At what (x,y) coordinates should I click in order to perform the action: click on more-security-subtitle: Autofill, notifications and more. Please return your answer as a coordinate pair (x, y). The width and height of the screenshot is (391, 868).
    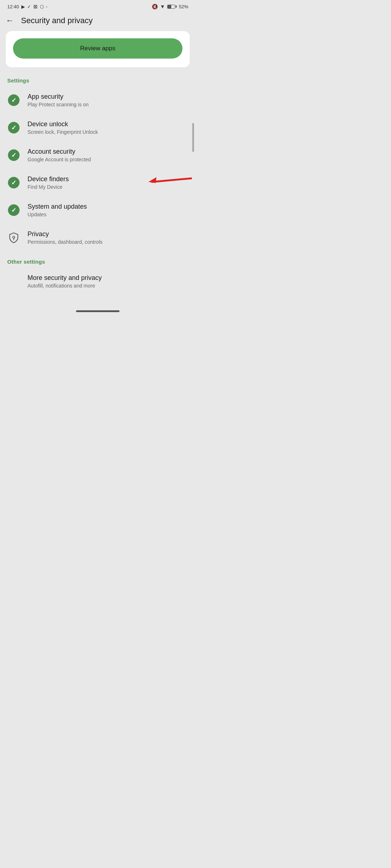
    Looking at the image, I should click on (64, 286).